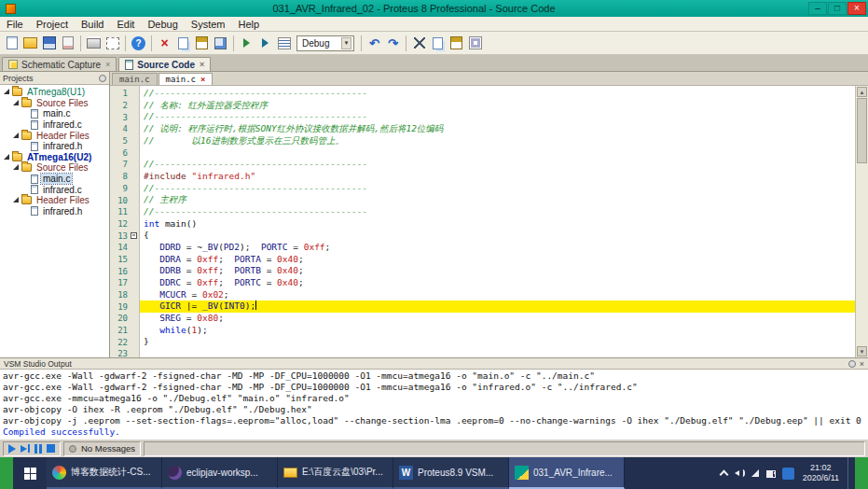 Image resolution: width=868 pixels, height=489 pixels. I want to click on tab-source-code: Source Code×, so click(164, 63).